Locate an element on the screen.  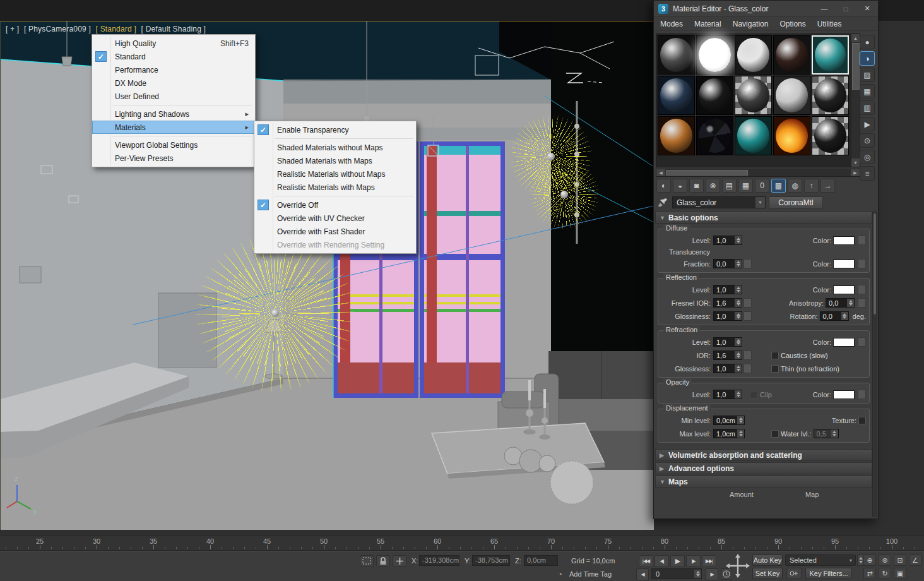
menu-modes: Modes is located at coordinates (672, 24).